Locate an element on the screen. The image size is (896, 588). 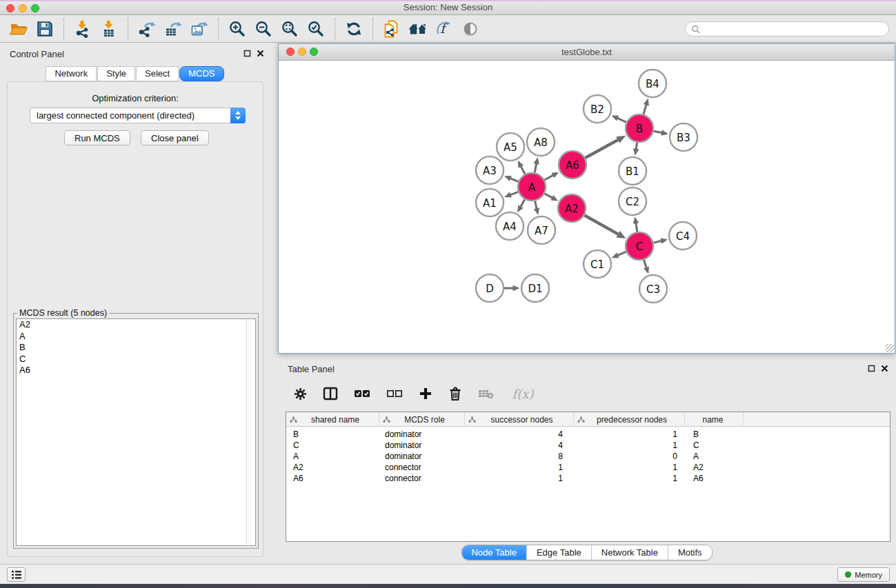
tab-network: Network is located at coordinates (71, 74).